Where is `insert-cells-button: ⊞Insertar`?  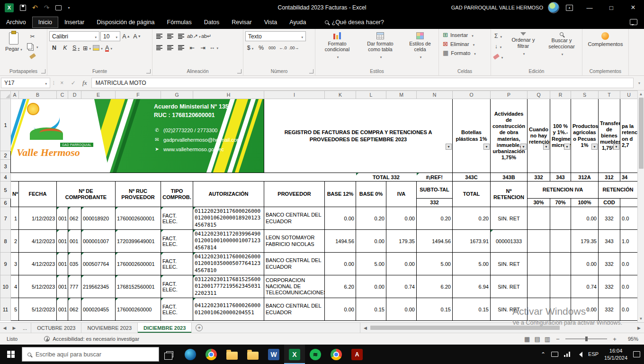 insert-cells-button: ⊞Insertar is located at coordinates (458, 35).